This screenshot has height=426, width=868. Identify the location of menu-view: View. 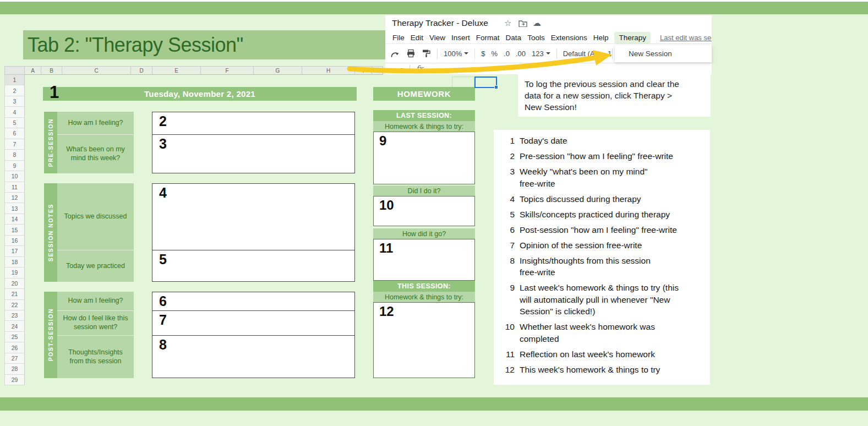
(437, 37).